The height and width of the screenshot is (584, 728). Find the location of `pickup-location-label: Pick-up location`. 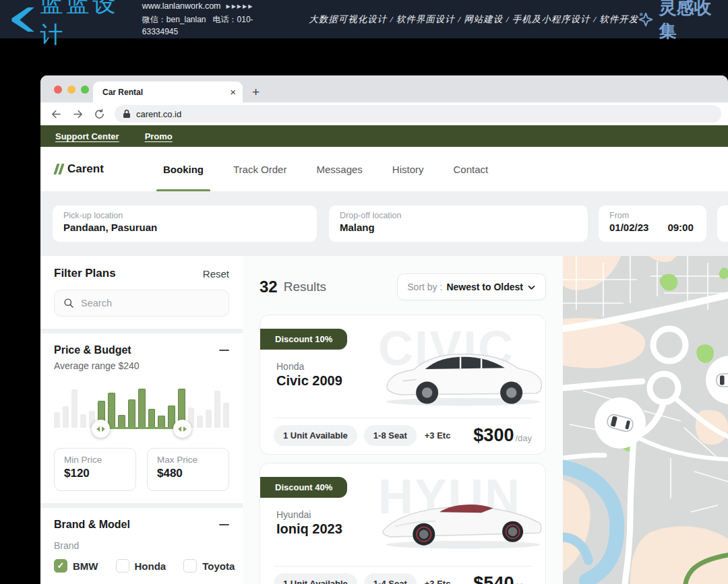

pickup-location-label: Pick-up location is located at coordinates (185, 216).